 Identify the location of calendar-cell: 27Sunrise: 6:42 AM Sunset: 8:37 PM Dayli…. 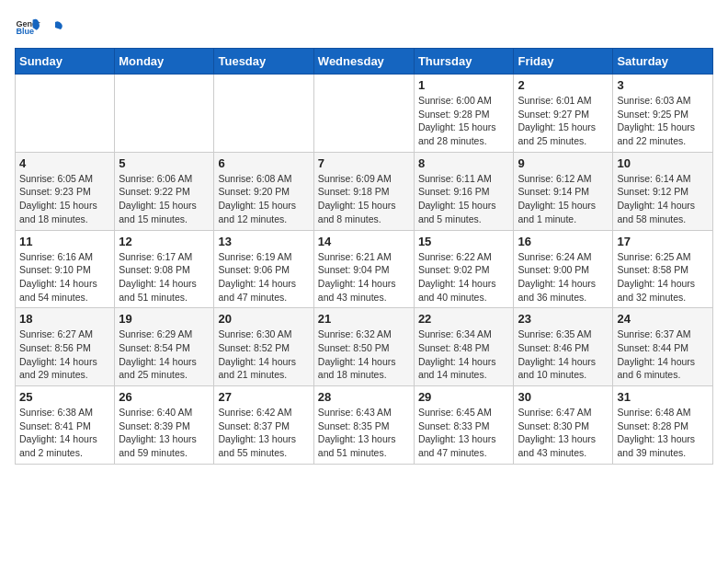
(264, 425).